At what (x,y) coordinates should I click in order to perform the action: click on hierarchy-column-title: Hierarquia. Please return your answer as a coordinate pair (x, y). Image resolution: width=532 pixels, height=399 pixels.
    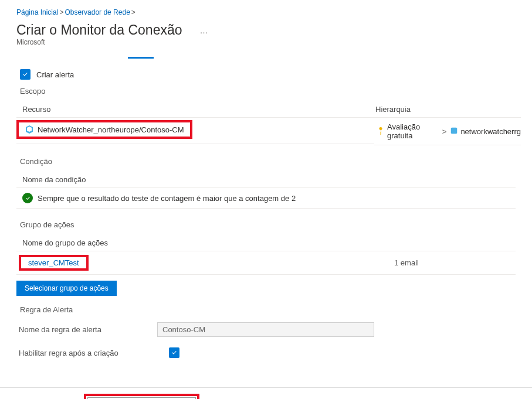
    Looking at the image, I should click on (448, 110).